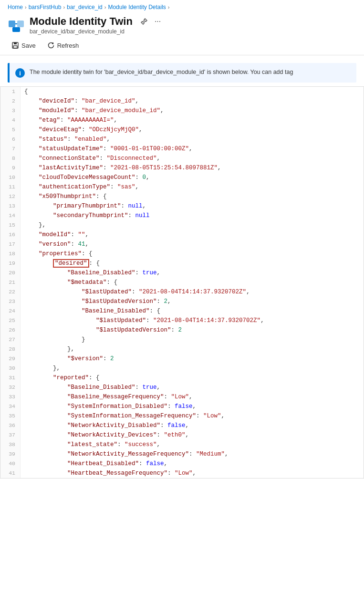 The width and height of the screenshot is (364, 614). I want to click on page-title-text: Module Identity Twin, so click(81, 21).